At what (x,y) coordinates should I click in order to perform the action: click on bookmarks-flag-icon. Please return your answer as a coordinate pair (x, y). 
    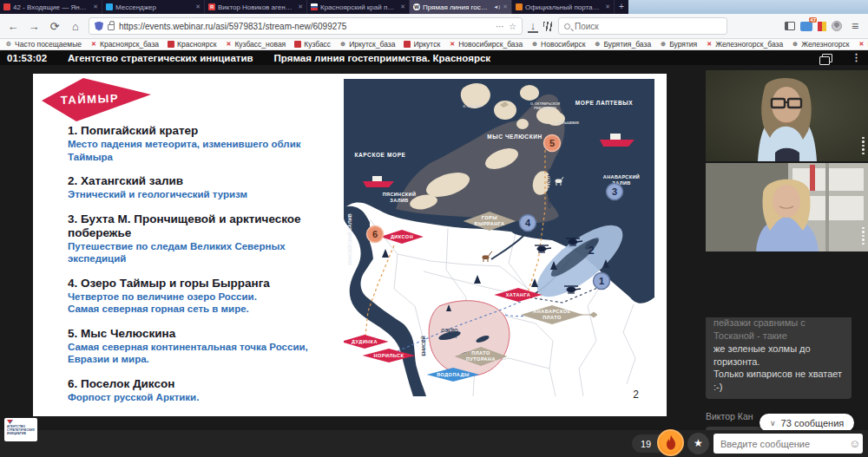
    Looking at the image, I should click on (822, 26).